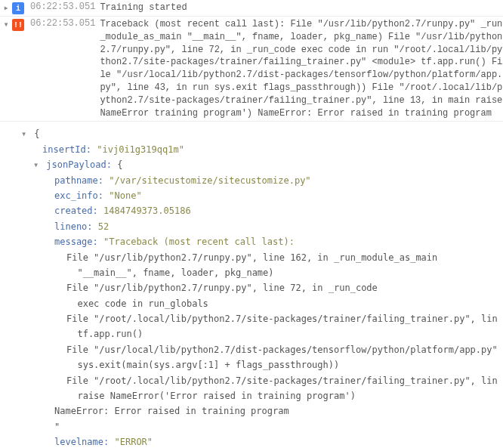 This screenshot has width=503, height=448. What do you see at coordinates (267, 150) in the screenshot?
I see `json-field-insertid: insertId: "ivj0i1g319qq1m"` at bounding box center [267, 150].